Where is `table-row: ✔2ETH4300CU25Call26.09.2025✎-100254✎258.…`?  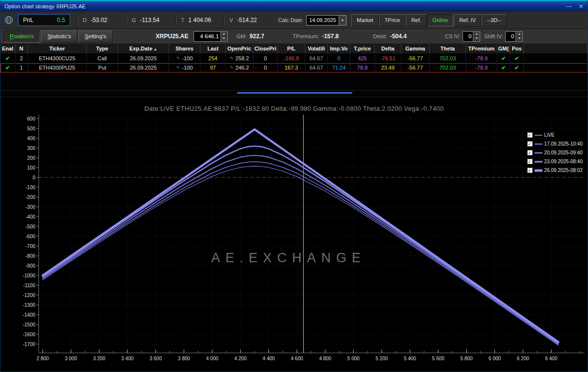 table-row: ✔2ETH4300CU25Call26.09.2025✎-100254✎258.… is located at coordinates (294, 59).